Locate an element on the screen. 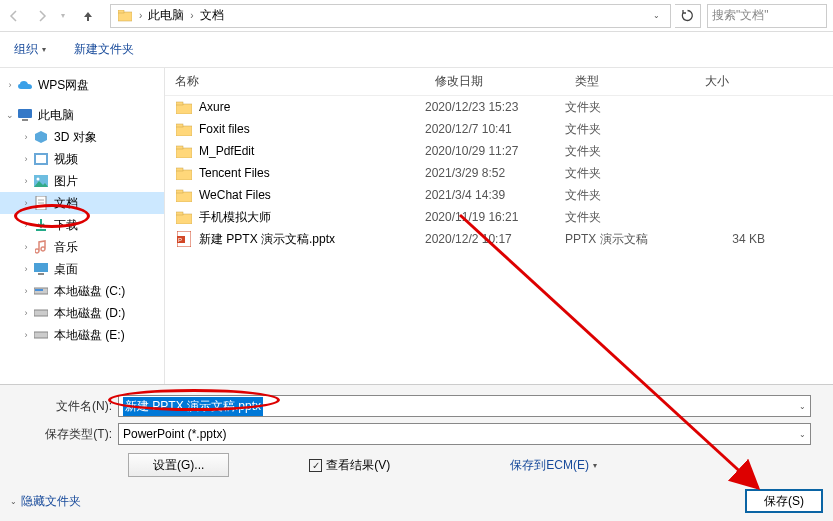 The image size is (833, 521). checkbox-checked-icon: ✓ is located at coordinates (316, 466).